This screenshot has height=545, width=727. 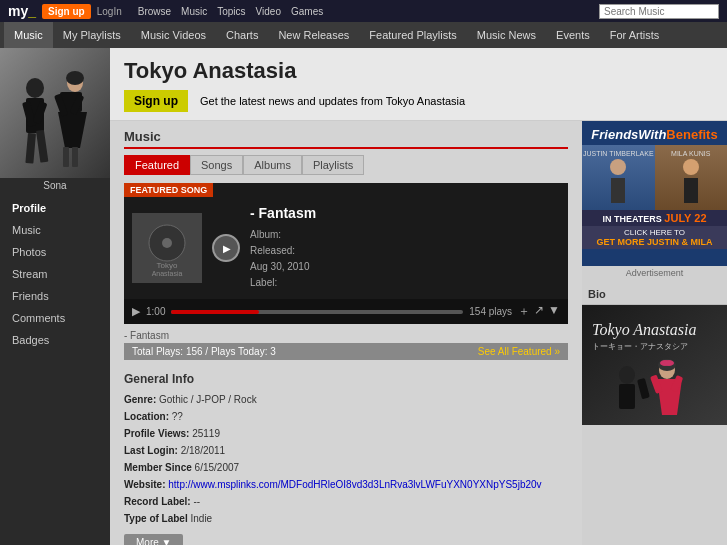 I want to click on song-label: Label:, so click(x=405, y=283).